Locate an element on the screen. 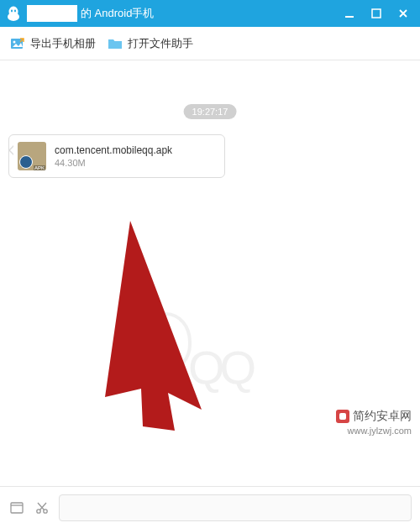 The image size is (420, 528). minimize-button is located at coordinates (349, 13).